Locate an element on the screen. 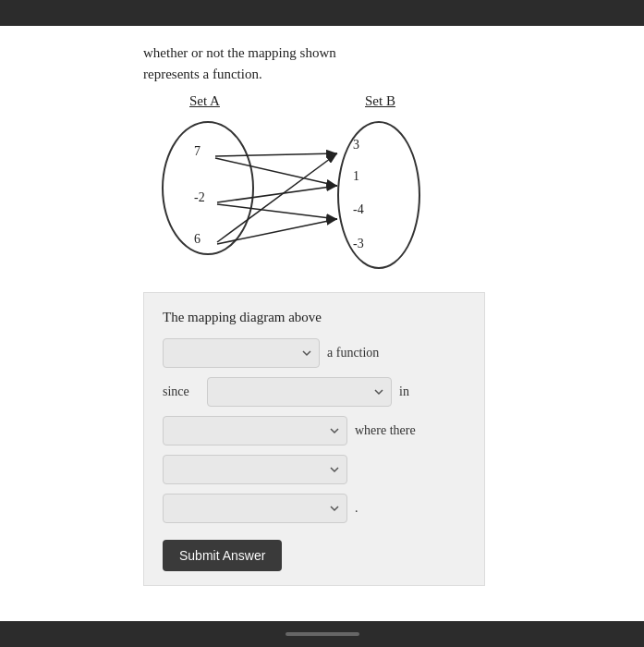  diagram-wrapper: Set A Set B 7 -2 6 3 1 -4 -3 is located at coordinates (300, 186).